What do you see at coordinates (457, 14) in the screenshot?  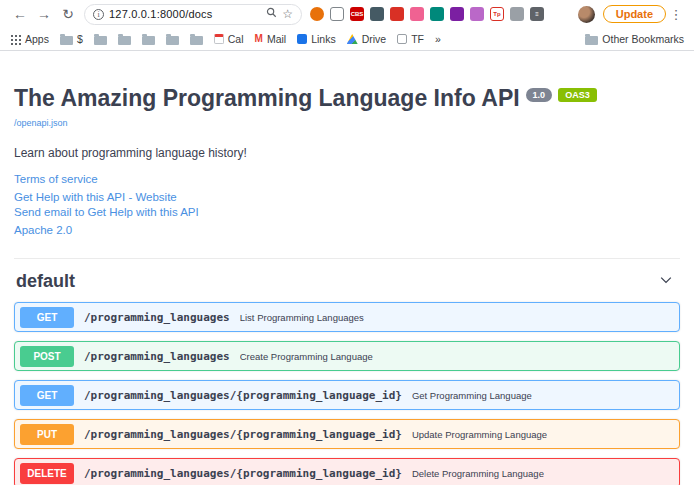 I see `mosaic-app-extension-icon` at bounding box center [457, 14].